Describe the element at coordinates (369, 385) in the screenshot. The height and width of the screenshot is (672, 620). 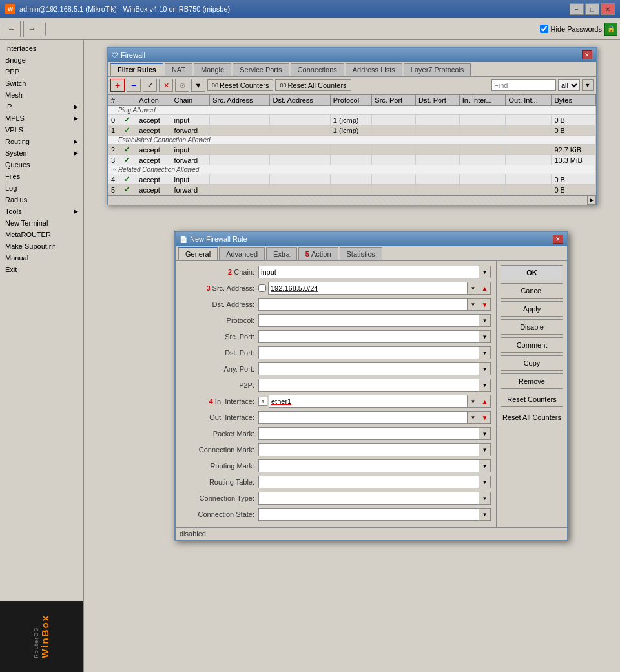
I see `p2p-input` at that location.